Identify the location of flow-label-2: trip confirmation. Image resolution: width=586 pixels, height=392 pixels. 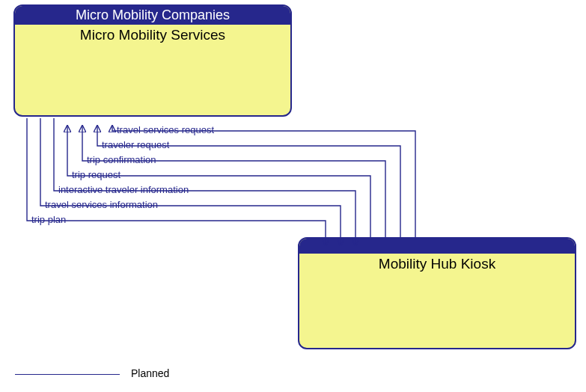
(121, 160).